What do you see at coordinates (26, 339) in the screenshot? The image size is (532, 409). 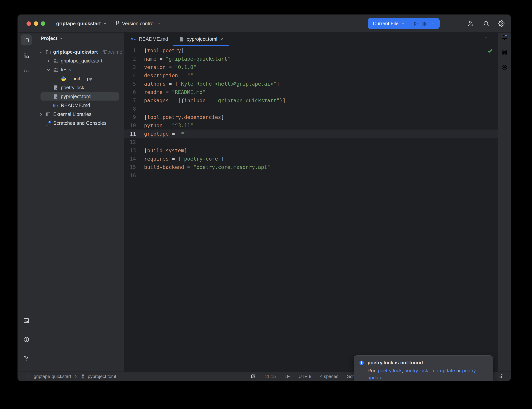 I see `problems-tool-button` at bounding box center [26, 339].